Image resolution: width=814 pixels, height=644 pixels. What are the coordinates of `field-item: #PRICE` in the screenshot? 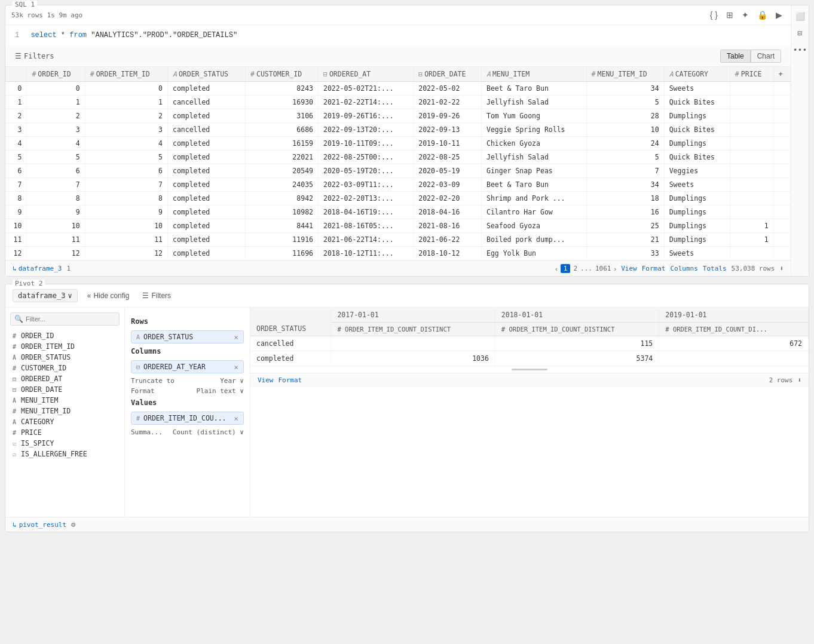 It's located at (65, 433).